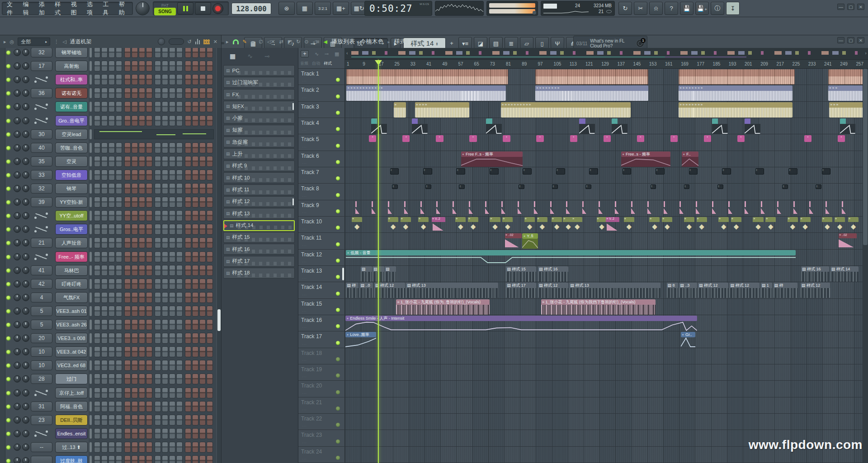 The image size is (868, 463). I want to click on stop-button, so click(203, 8).